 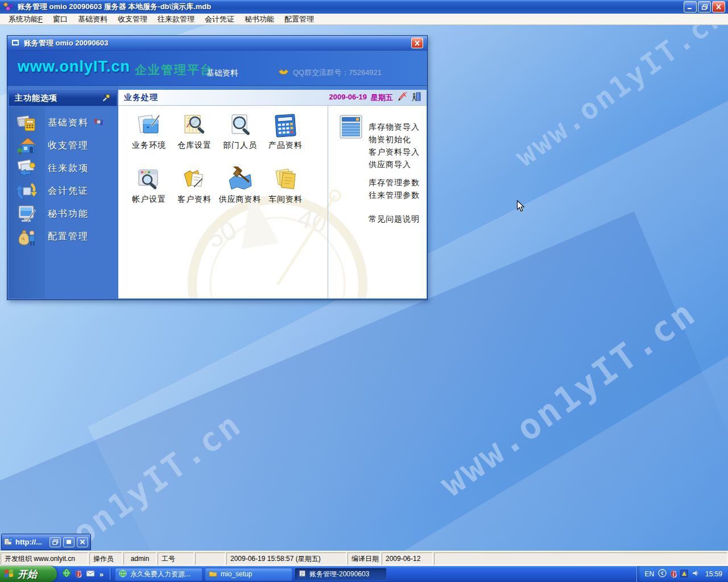 What do you see at coordinates (283, 73) in the screenshot?
I see `handshake-icon` at bounding box center [283, 73].